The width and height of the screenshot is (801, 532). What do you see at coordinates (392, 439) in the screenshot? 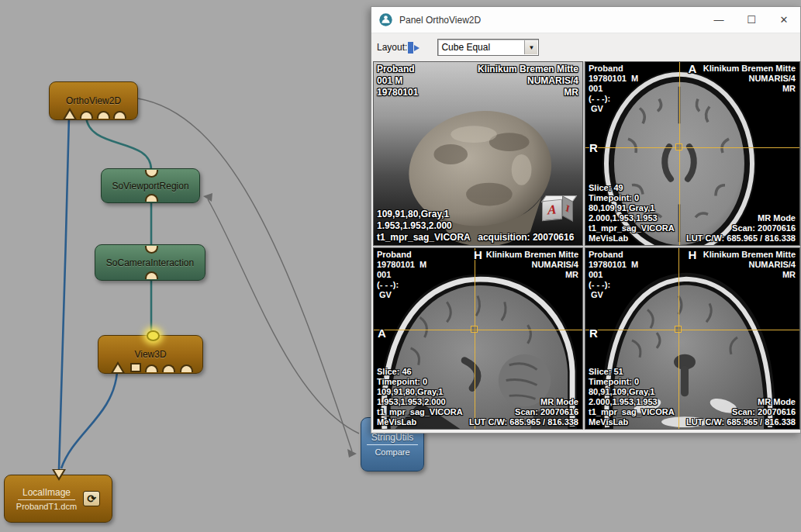
I see `node-label: StringUtils` at bounding box center [392, 439].